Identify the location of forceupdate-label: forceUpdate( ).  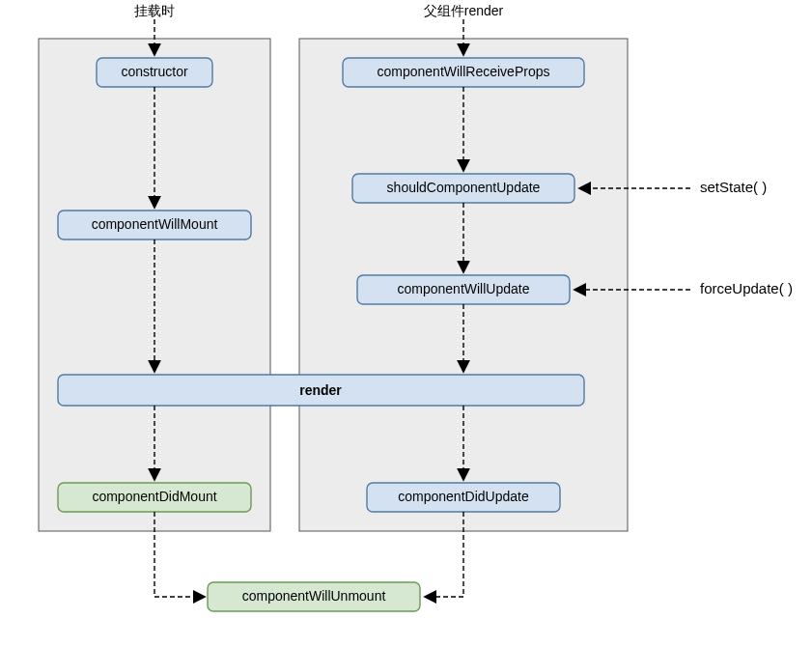
(746, 288).